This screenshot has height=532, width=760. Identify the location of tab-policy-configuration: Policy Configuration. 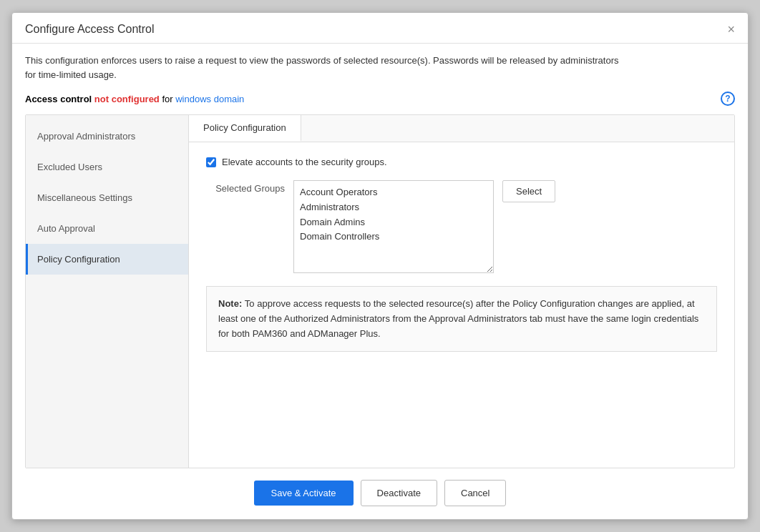
(245, 129).